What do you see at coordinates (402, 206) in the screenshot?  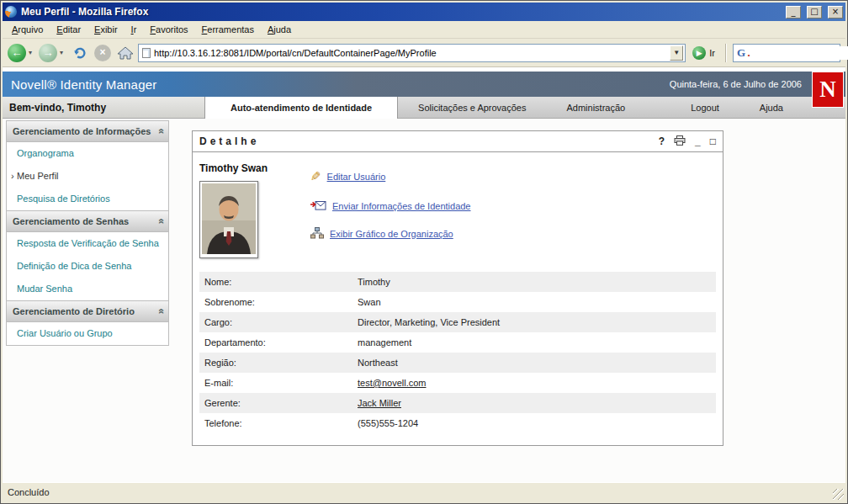 I see `send-identity-link: Enviar Informações de Identidade` at bounding box center [402, 206].